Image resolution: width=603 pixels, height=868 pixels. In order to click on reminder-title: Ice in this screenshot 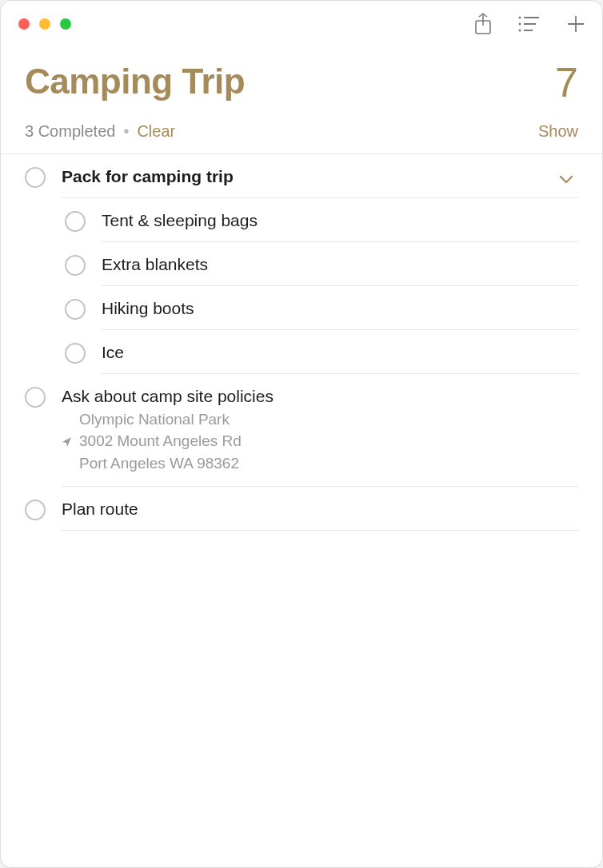, I will do `click(340, 352)`.